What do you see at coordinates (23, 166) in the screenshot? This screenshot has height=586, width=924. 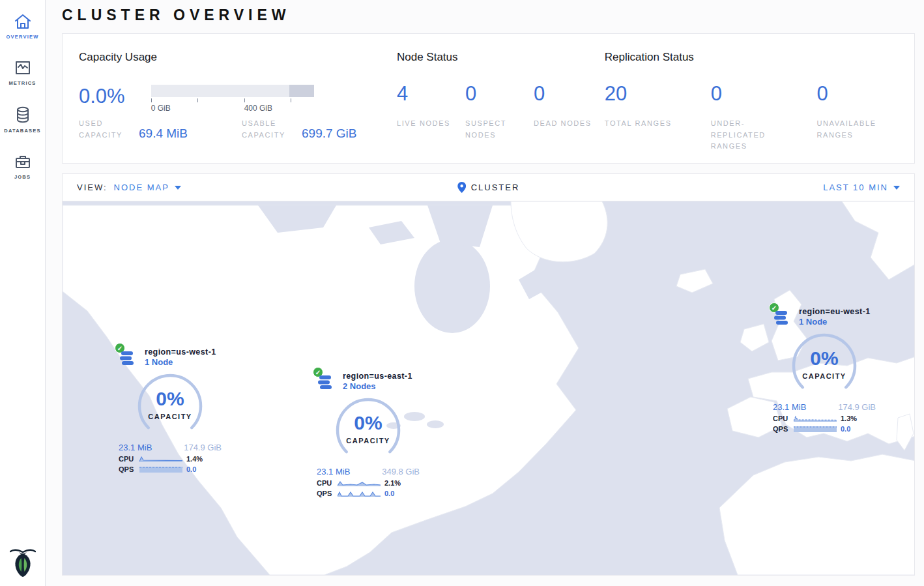 I see `sidebar-item-jobs: JOBS` at bounding box center [23, 166].